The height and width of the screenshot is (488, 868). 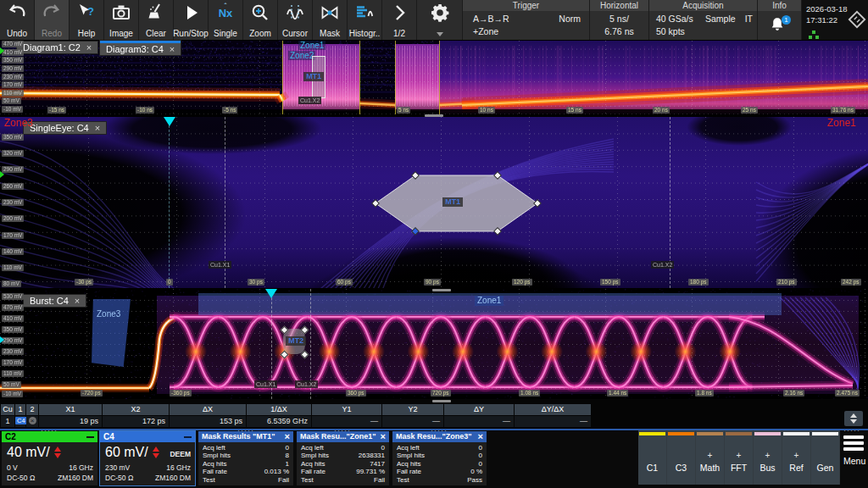 I want to click on tab-diagram3-c4: Diagram3: C4 ×, so click(x=141, y=47).